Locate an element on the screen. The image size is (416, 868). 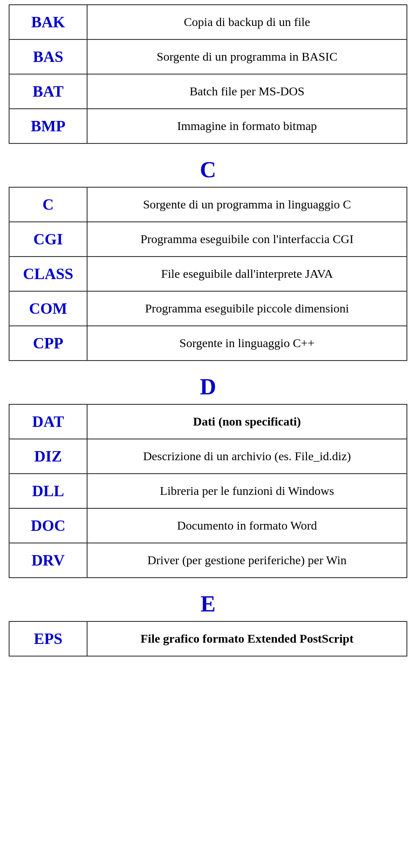
ext-cell-C: C is located at coordinates (48, 205).